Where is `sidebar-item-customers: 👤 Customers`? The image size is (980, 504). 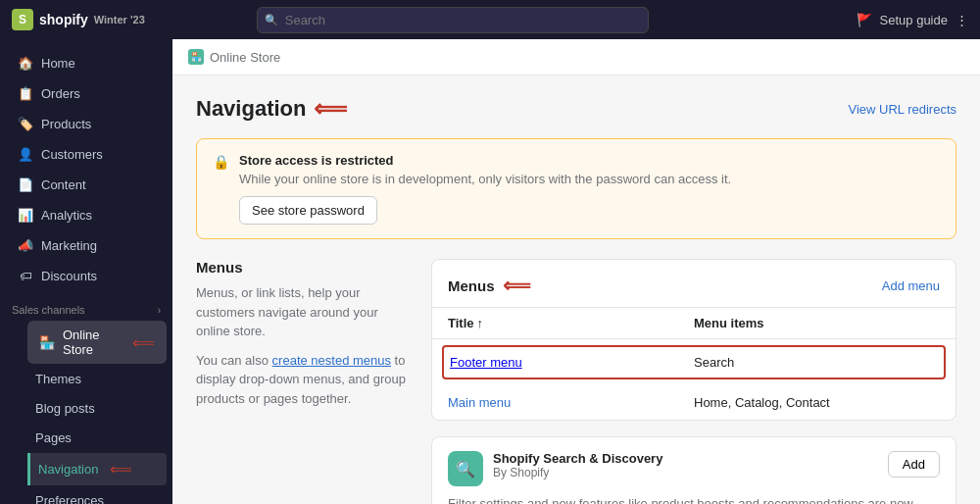
sidebar-item-customers: 👤 Customers is located at coordinates (86, 154).